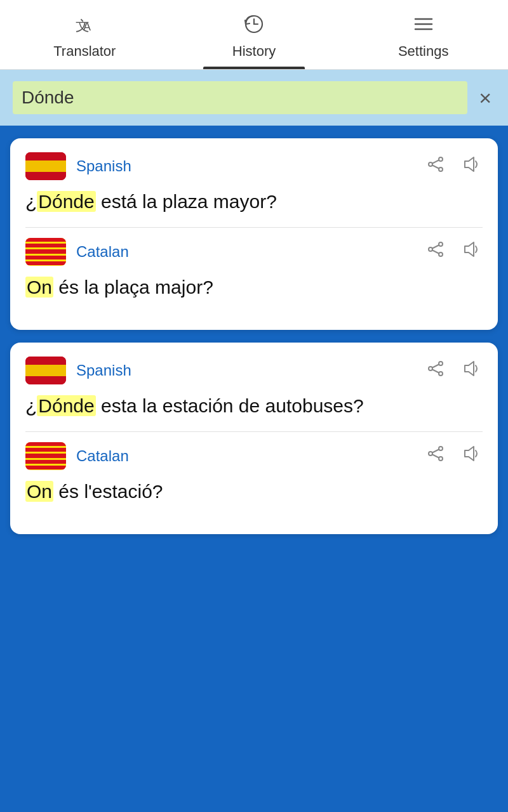 The image size is (508, 812). I want to click on clear-button: ×, so click(485, 98).